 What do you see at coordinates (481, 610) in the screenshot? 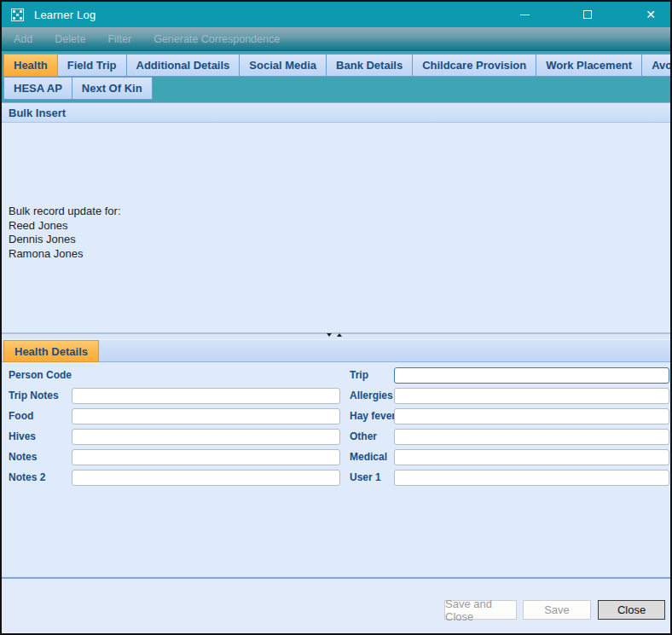
I see `save-and-close-button: Save and Close` at bounding box center [481, 610].